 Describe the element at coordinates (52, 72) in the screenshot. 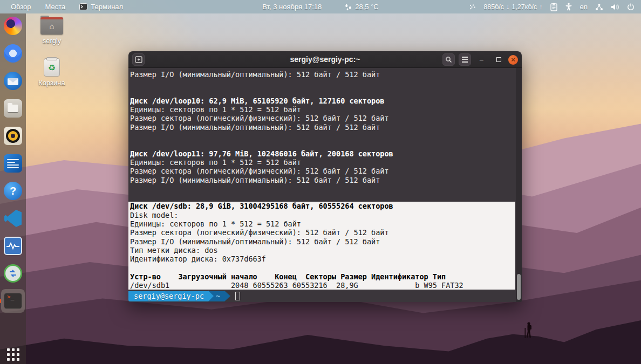

I see `desktop-icon-trash: ♻ Корзина` at that location.